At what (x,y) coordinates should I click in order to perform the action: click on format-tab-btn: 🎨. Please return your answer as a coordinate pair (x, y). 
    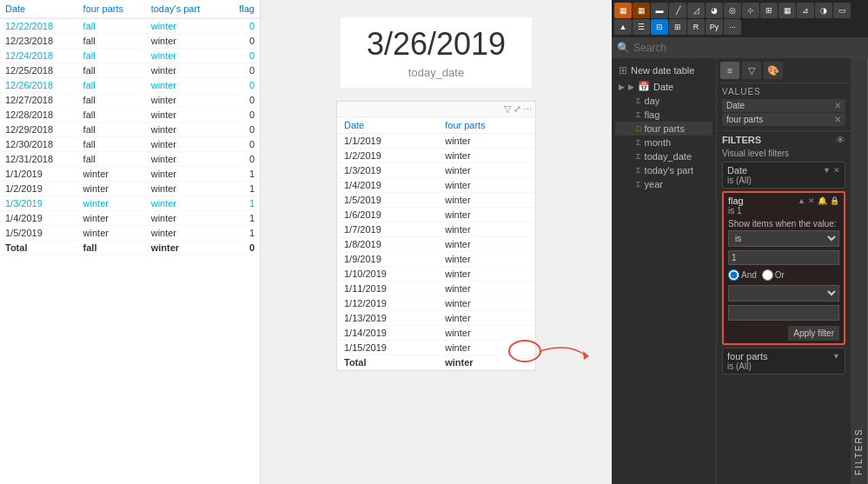
    Looking at the image, I should click on (773, 70).